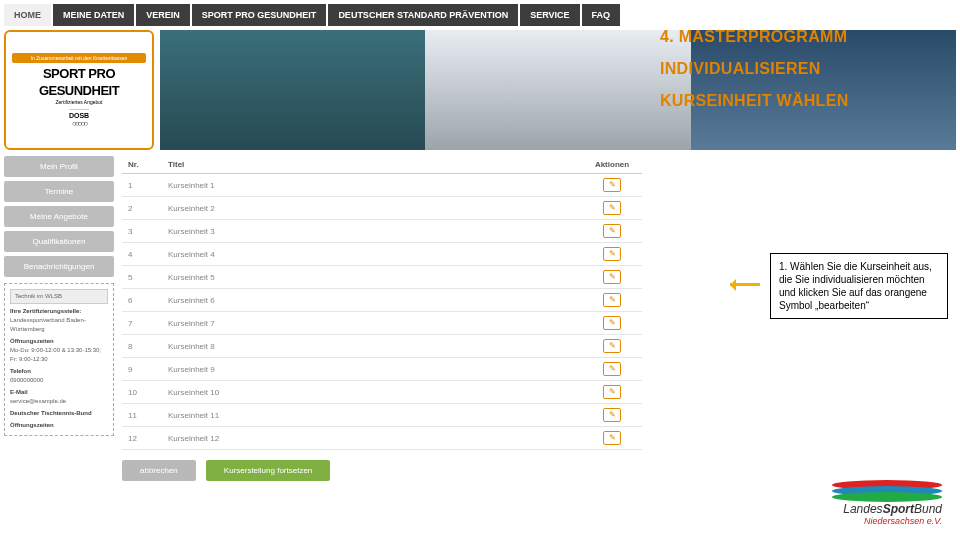  What do you see at coordinates (372, 370) in the screenshot?
I see `row-title: Kurseinheit 9` at bounding box center [372, 370].